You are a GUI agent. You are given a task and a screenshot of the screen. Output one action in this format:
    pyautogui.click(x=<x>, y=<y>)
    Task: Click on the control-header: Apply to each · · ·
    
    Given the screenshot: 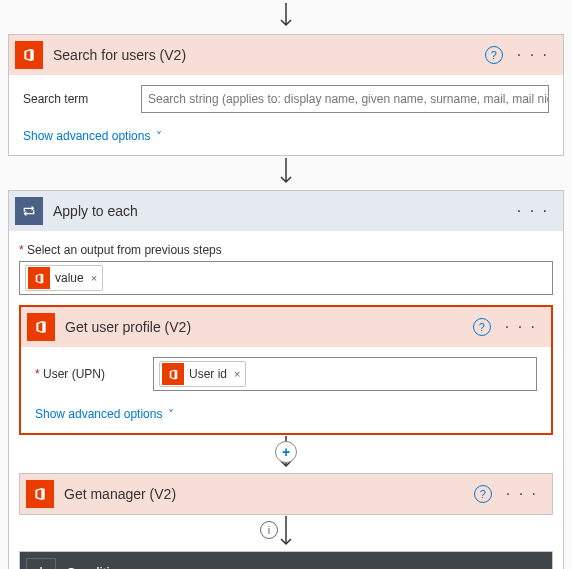 What is the action you would take?
    pyautogui.click(x=286, y=211)
    